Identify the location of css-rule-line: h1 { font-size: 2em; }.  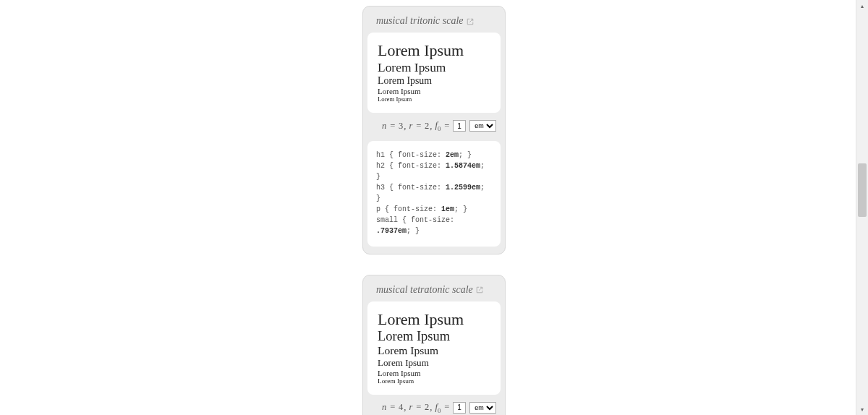
(435, 155).